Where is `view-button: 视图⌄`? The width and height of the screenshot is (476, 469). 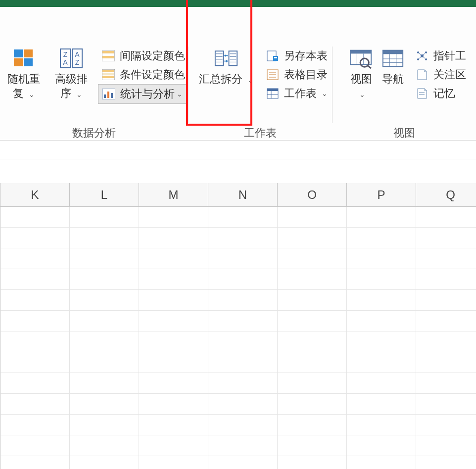
view-button: 视图⌄ is located at coordinates (361, 73).